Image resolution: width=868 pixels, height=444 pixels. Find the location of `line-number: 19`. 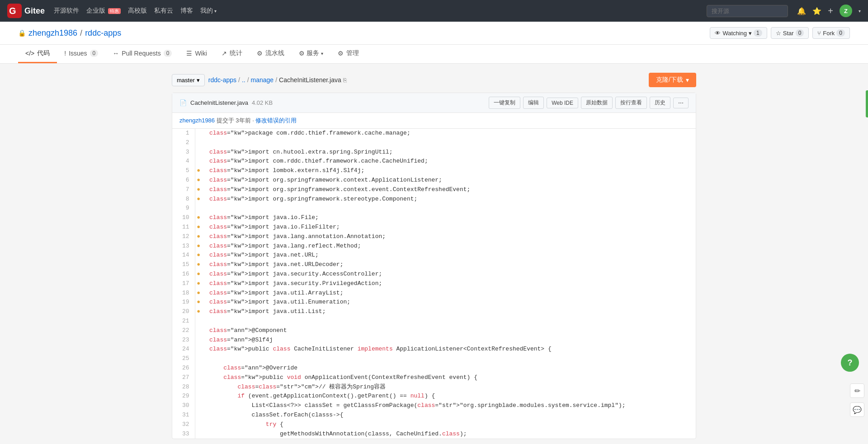

line-number: 19 is located at coordinates (184, 303).